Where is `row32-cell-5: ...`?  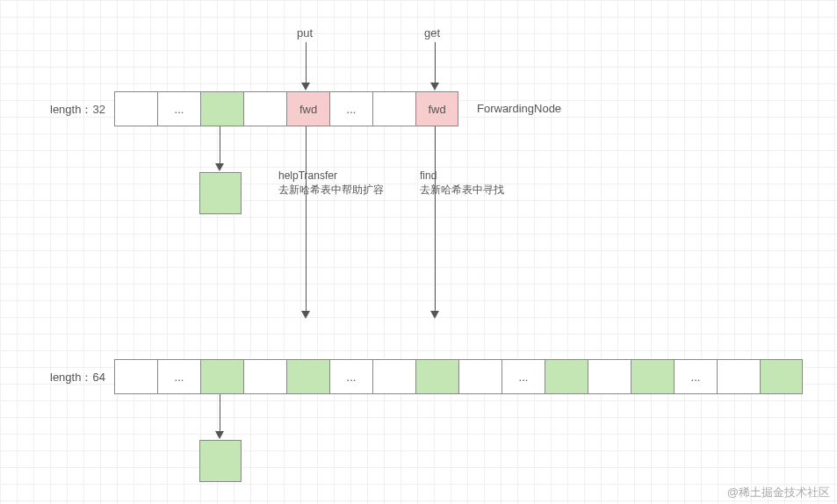
row32-cell-5: ... is located at coordinates (351, 109).